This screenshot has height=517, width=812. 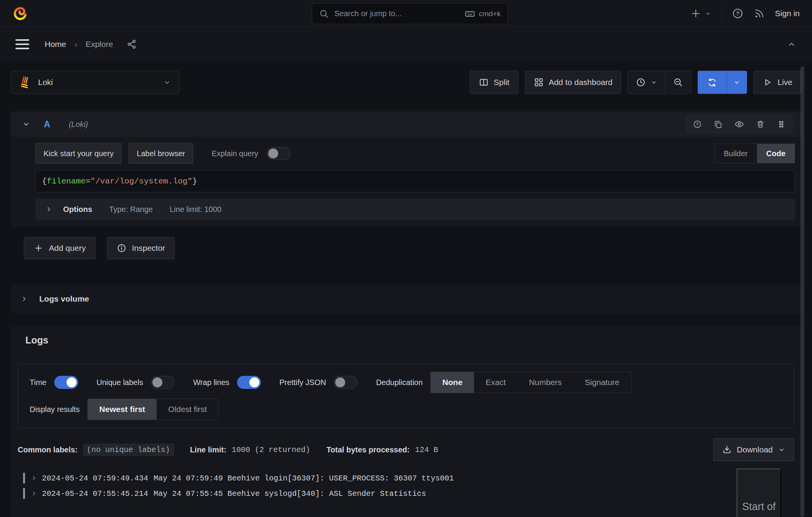 I want to click on clock-icon, so click(x=641, y=82).